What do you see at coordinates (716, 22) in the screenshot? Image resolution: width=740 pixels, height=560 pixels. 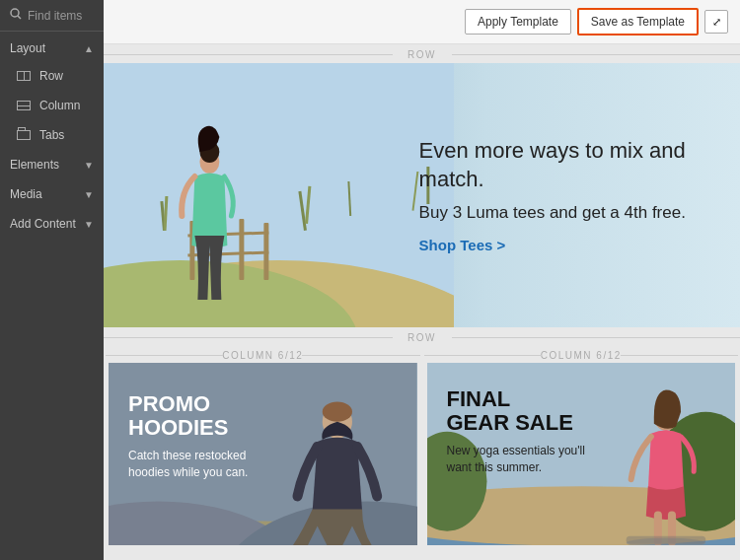 I see `expand-button: ⤢` at bounding box center [716, 22].